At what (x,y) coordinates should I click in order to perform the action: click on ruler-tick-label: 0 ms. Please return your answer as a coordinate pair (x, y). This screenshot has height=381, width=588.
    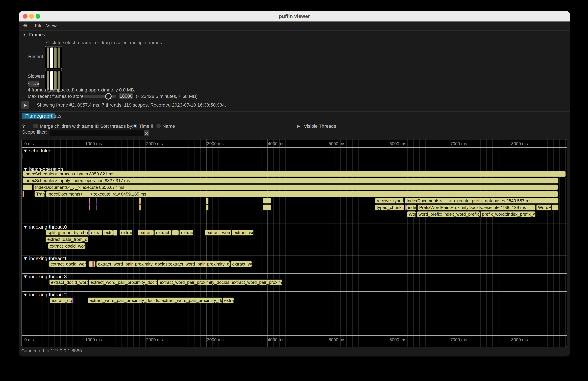
    Looking at the image, I should click on (29, 144).